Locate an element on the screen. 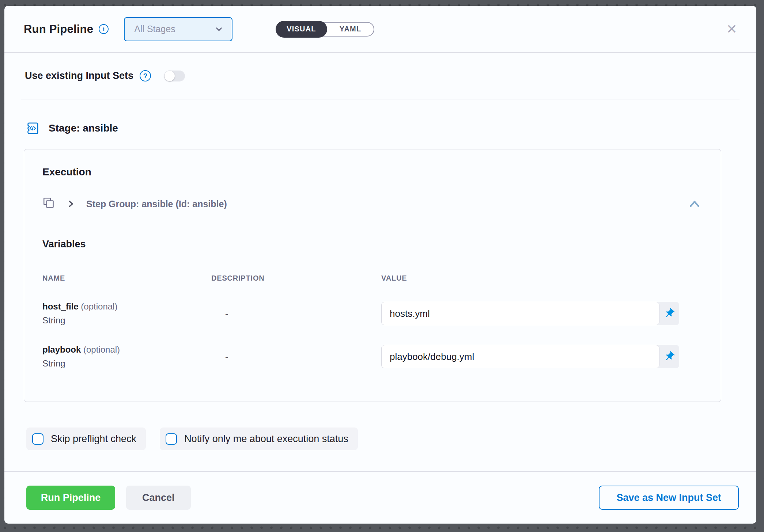 The height and width of the screenshot is (532, 764). execution-title: Execution is located at coordinates (372, 172).